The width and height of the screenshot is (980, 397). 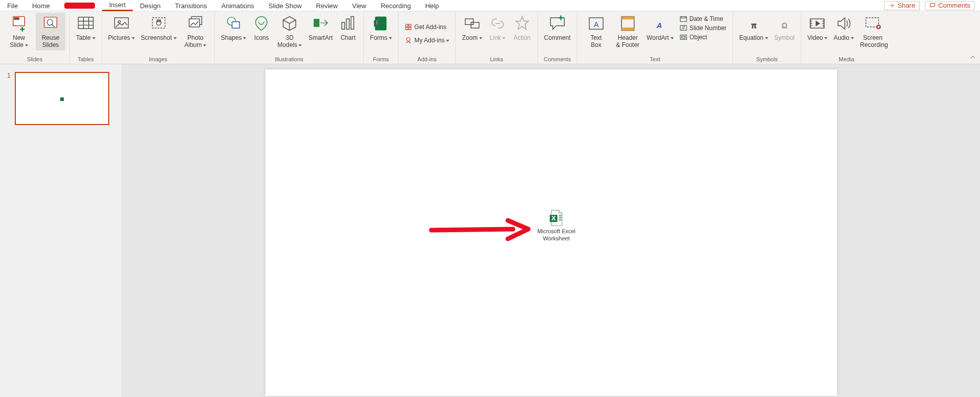 I want to click on text-box-icon: A, so click(x=596, y=23).